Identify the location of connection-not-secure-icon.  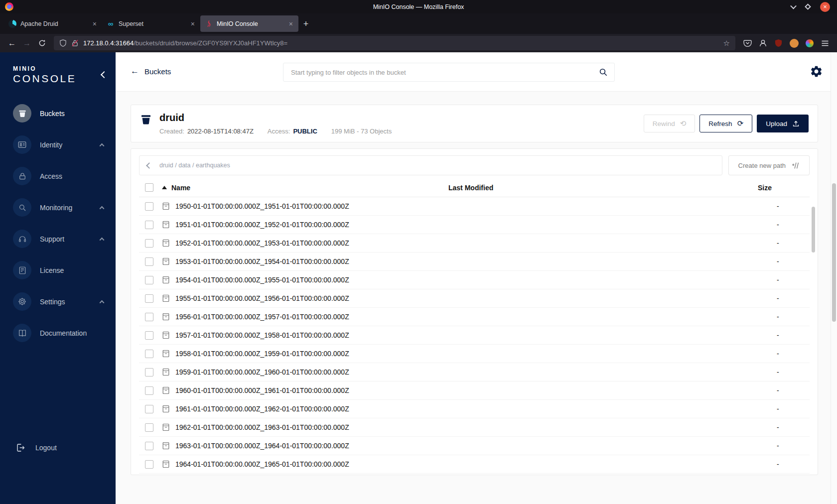
(75, 43).